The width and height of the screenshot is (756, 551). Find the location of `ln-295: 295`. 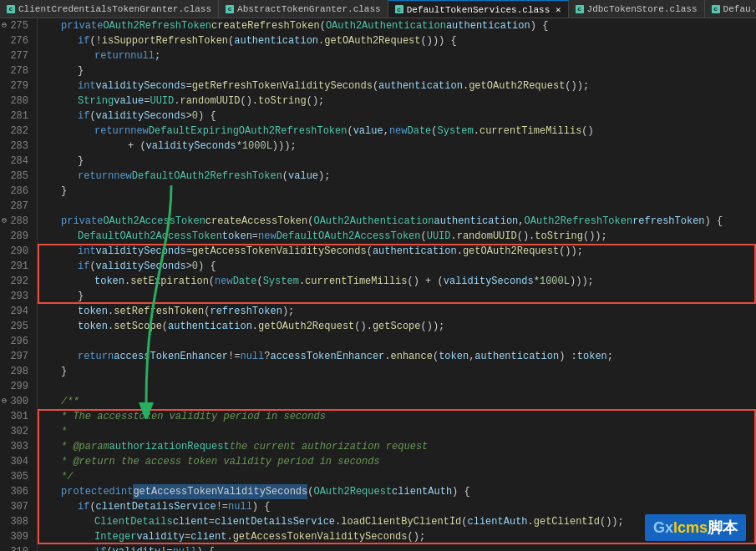

ln-295: 295 is located at coordinates (17, 326).